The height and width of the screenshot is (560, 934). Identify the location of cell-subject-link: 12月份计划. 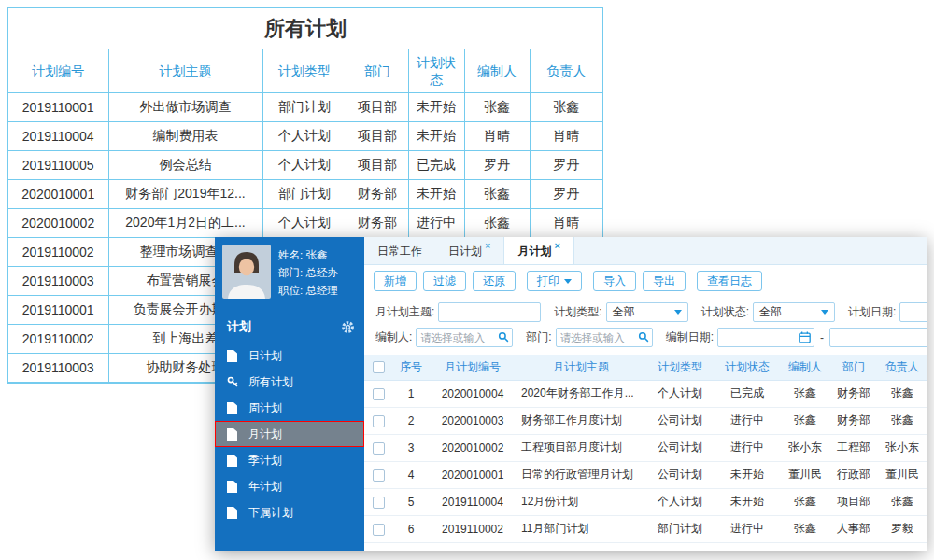
(581, 502).